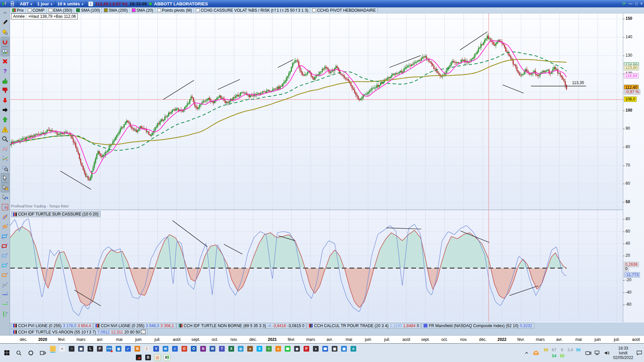 The height and width of the screenshot is (362, 644). Describe the element at coordinates (250, 349) in the screenshot. I see `cookie-app: ●` at that location.